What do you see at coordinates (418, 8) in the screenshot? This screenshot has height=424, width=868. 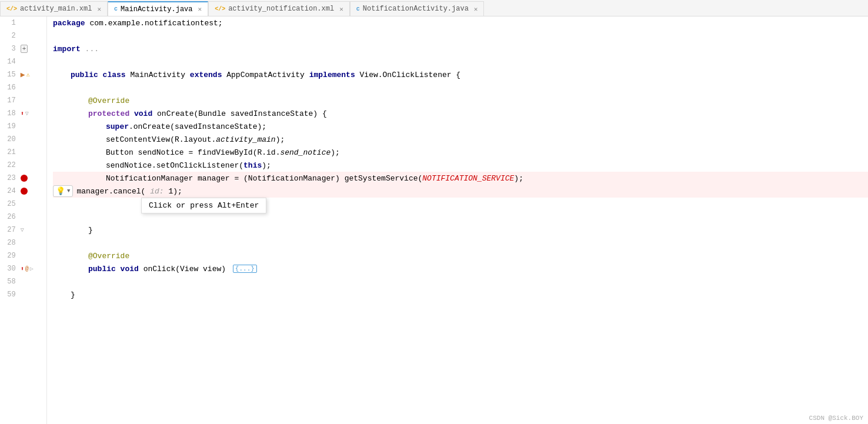 I see `tab-notificationactivity-java: c NotificationActivity.java ✕` at bounding box center [418, 8].